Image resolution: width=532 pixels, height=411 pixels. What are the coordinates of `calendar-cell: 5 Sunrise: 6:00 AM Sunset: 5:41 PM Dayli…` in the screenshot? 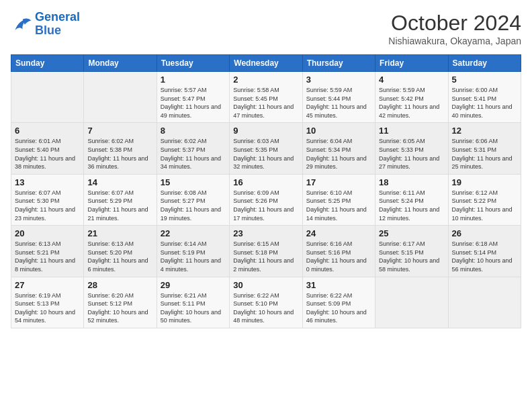 It's located at (484, 97).